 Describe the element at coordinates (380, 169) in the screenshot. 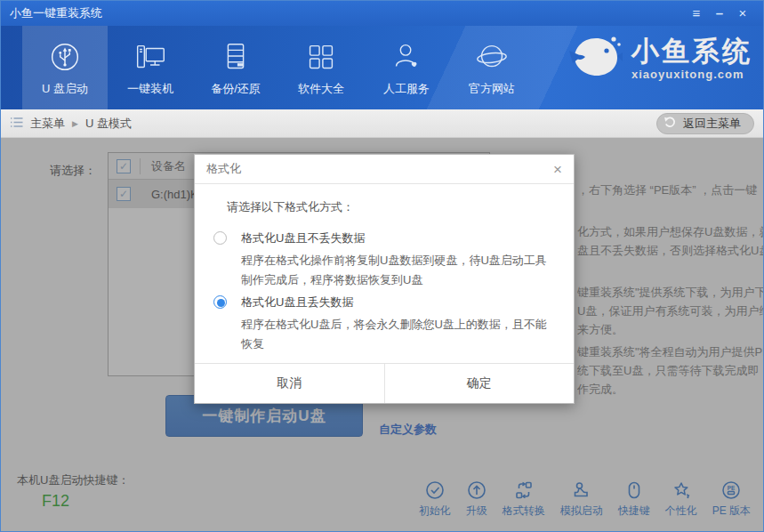

I see `dialog-title: 格式化` at that location.